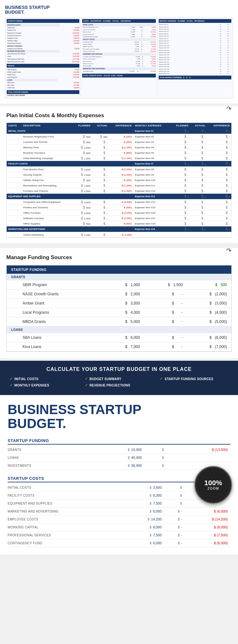 This screenshot has height=644, width=238. What do you see at coordinates (208, 511) in the screenshot?
I see `cost-diff: $ (6,000)` at bounding box center [208, 511].